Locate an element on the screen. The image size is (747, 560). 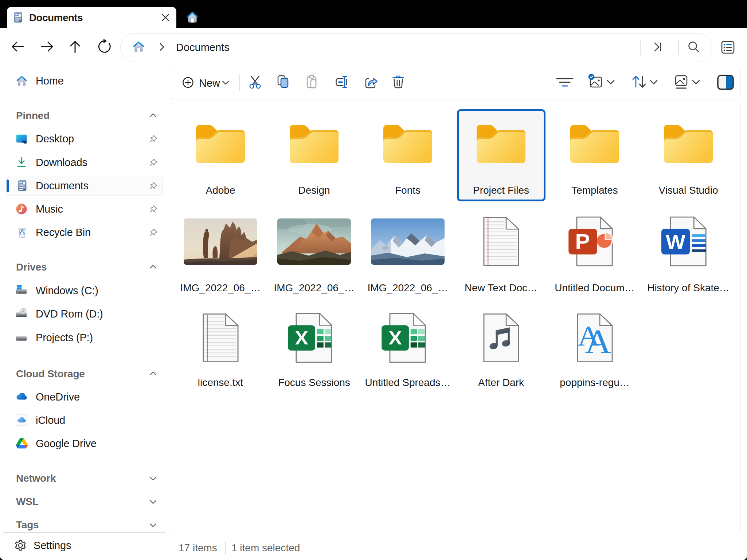
svg-text: P is located at coordinates (582, 241).